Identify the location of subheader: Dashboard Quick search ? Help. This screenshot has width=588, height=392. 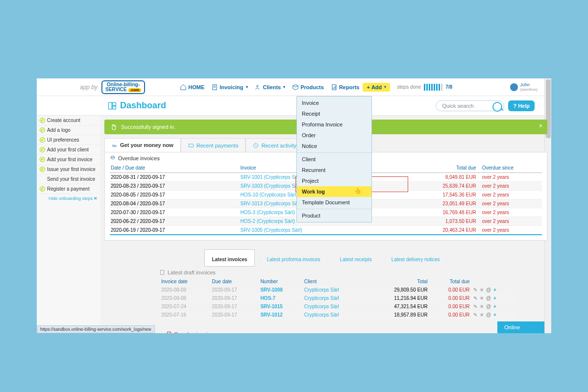
(294, 106).